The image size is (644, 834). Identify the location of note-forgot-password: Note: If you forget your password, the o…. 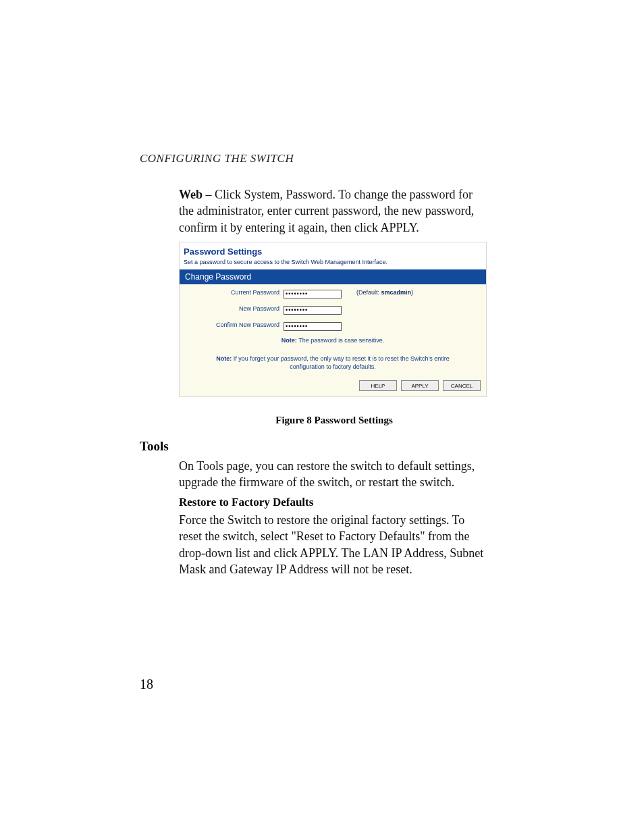
(333, 362).